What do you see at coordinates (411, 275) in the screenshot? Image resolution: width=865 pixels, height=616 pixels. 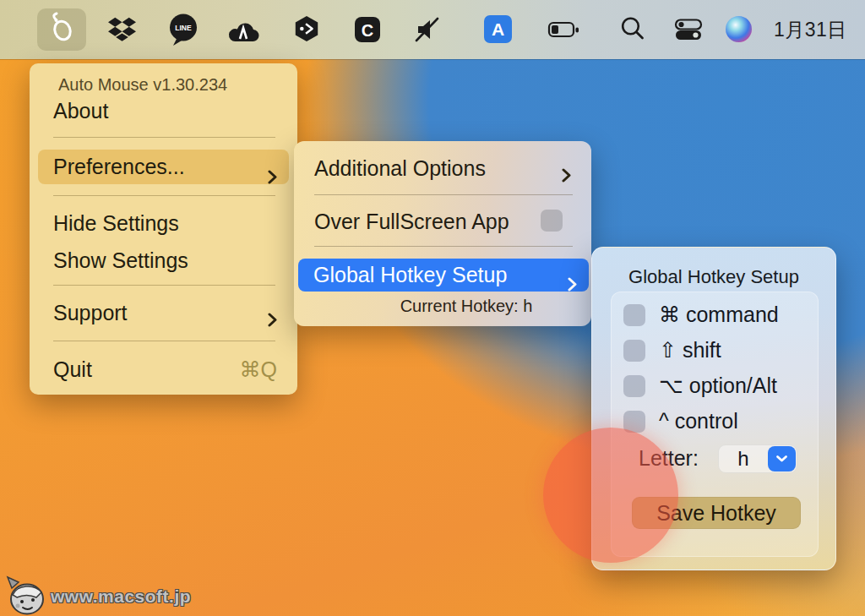 I see `global-hotkey-label: Global Hotkey Setup` at bounding box center [411, 275].